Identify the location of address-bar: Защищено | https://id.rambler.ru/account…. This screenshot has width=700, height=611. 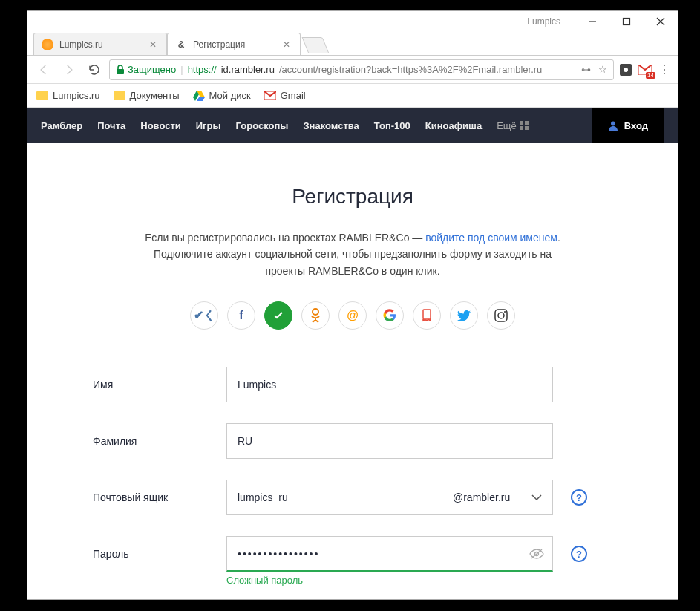
(353, 70).